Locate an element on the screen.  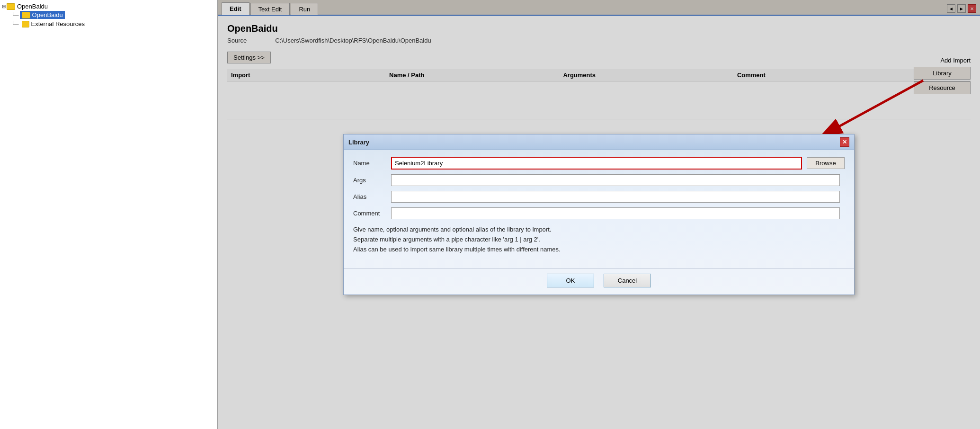
dialog-row-name: Name Browse is located at coordinates (599, 163).